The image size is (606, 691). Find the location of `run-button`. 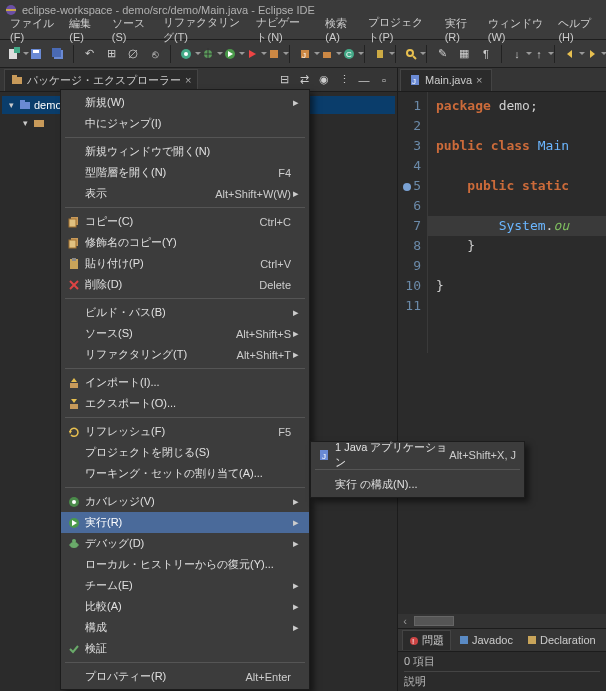

run-button is located at coordinates (230, 54).